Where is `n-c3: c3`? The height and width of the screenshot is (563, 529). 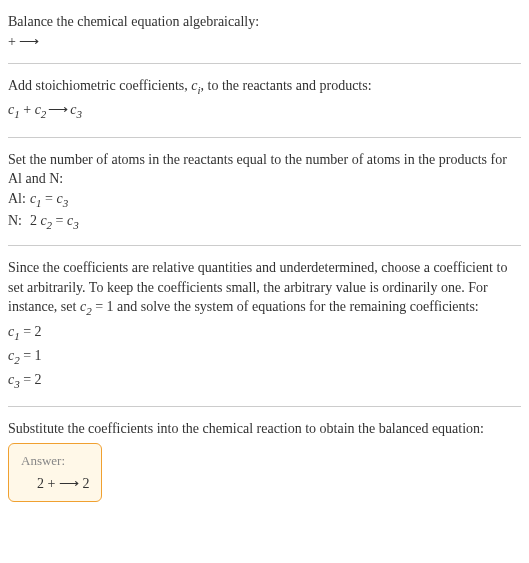 n-c3: c3 is located at coordinates (73, 220).